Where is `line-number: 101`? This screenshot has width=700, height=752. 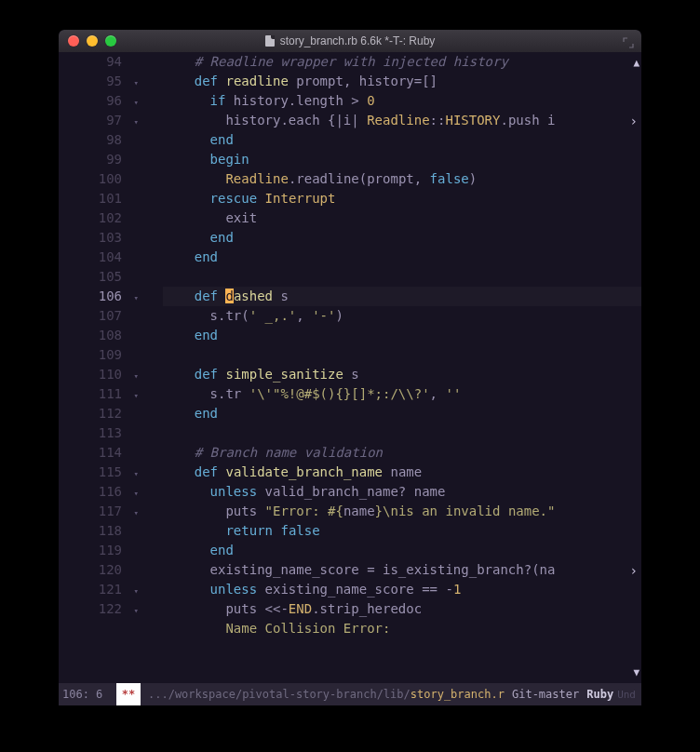
line-number: 101 is located at coordinates (108, 199).